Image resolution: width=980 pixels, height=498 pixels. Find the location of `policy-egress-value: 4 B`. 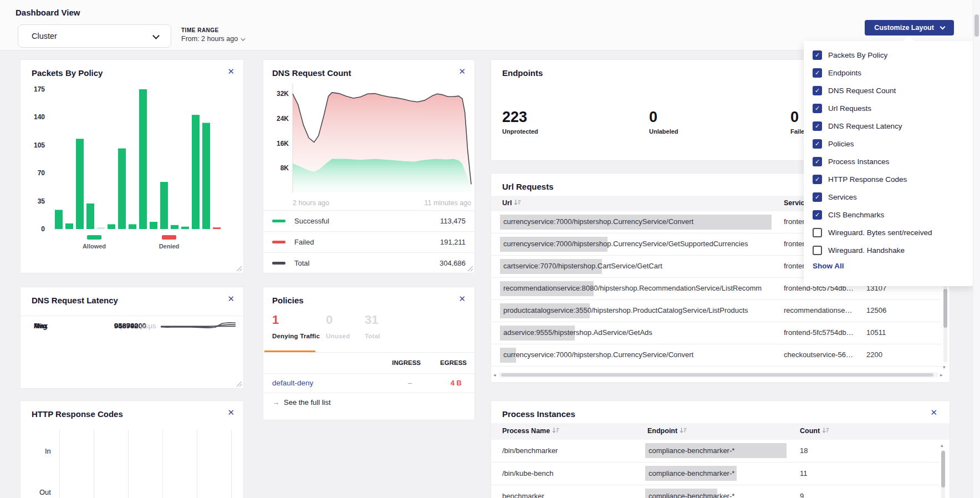

policy-egress-value: 4 B is located at coordinates (445, 383).